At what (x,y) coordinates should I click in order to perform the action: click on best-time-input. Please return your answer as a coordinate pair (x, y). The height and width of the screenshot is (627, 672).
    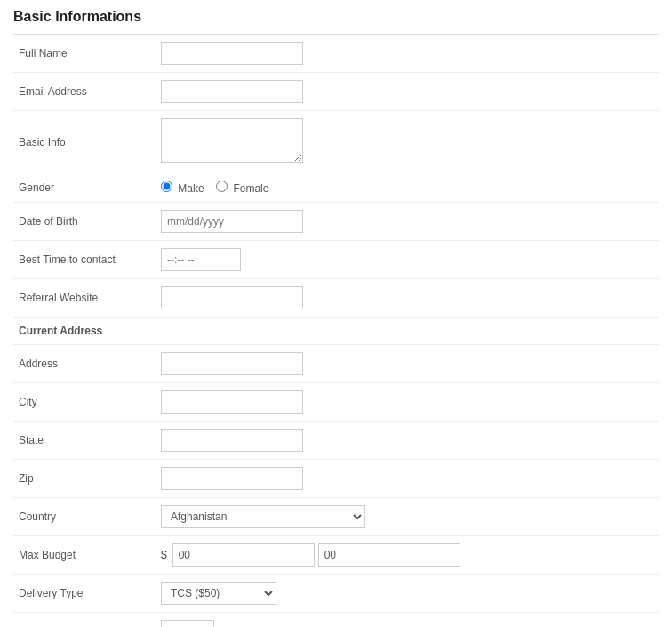
    Looking at the image, I should click on (201, 260).